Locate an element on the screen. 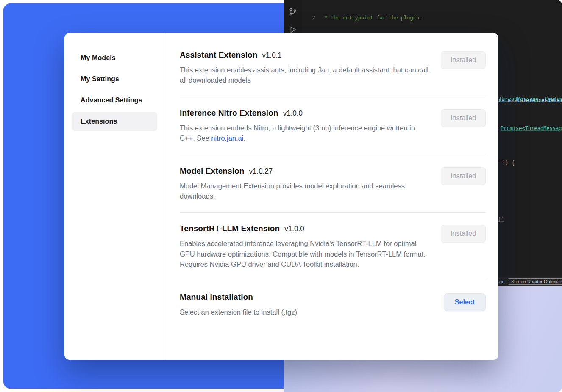 The image size is (562, 392). extension-description: Model Management Extension provides mode… is located at coordinates (304, 191).